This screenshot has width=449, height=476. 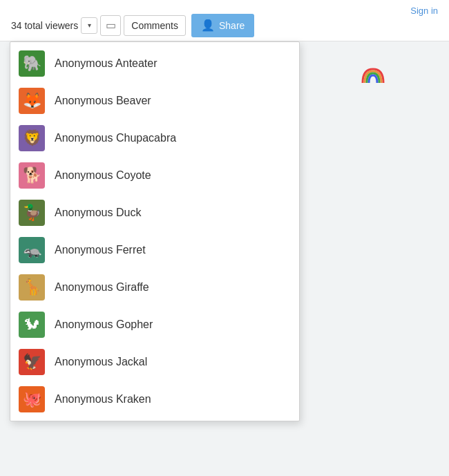 What do you see at coordinates (111, 26) in the screenshot?
I see `chat-button: ▭` at bounding box center [111, 26].